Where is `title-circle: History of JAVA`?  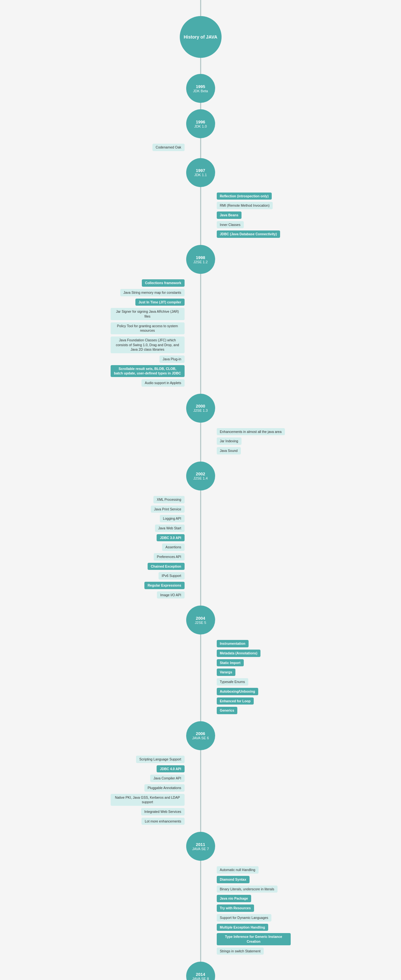
title-circle: History of JAVA is located at coordinates (200, 37).